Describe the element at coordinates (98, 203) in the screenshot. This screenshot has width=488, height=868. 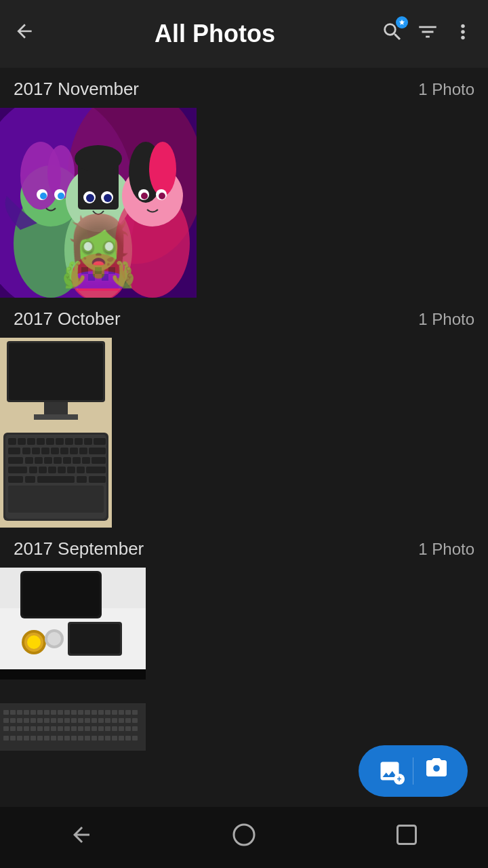
I see `photo-november` at that location.